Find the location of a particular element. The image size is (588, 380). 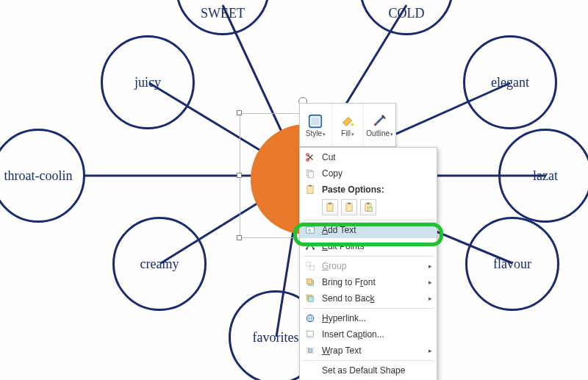

node-label: favorites is located at coordinates (276, 338).